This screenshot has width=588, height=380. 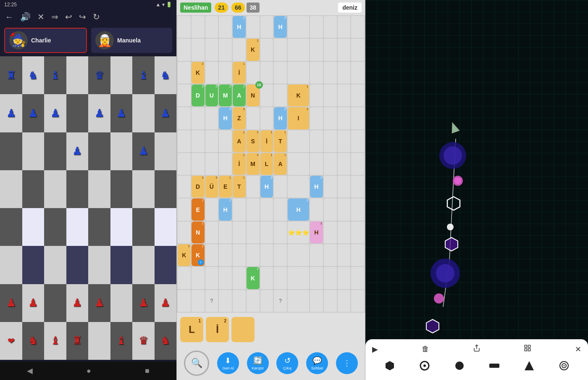 I want to click on word-cell-E1b: E1, so click(x=198, y=209).